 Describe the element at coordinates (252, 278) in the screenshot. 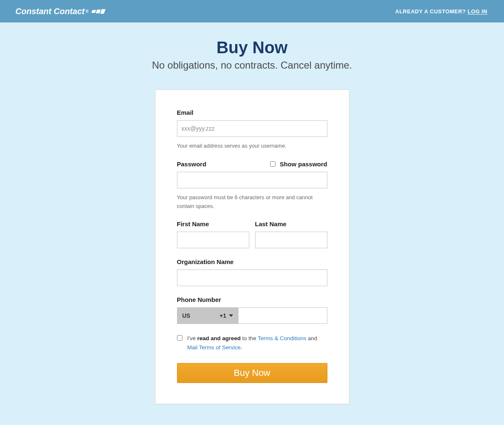

I see `organization-input` at that location.